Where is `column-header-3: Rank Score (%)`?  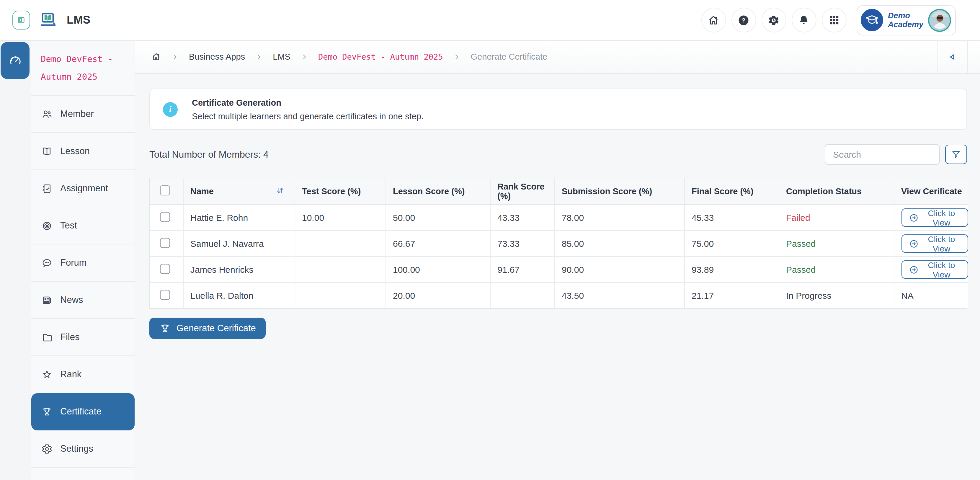
column-header-3: Rank Score (%) is located at coordinates (522, 192).